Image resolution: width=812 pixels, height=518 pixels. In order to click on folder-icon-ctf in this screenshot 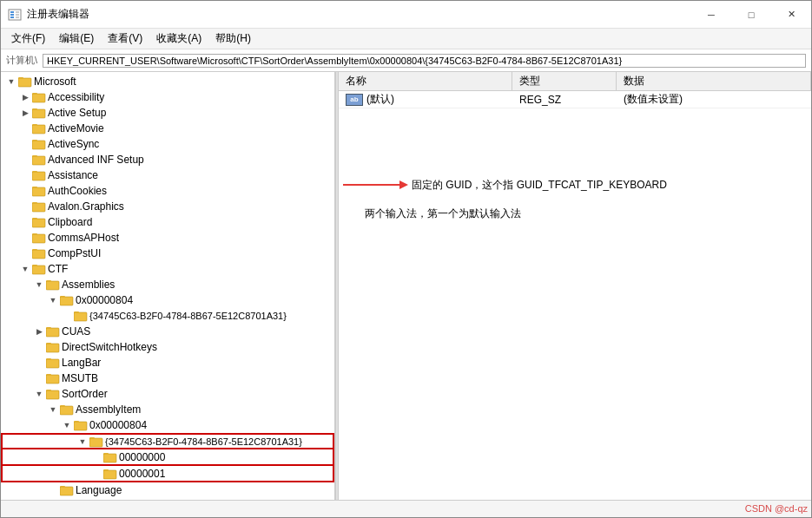, I will do `click(39, 269)`.